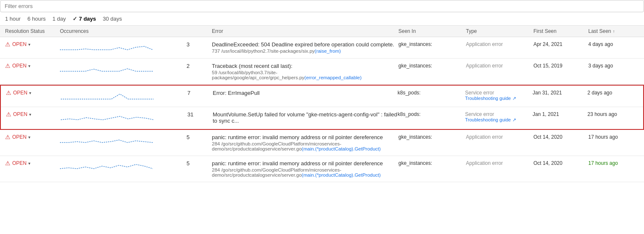 The height and width of the screenshot is (234, 644). I want to click on error-title: Error: ErrImagePull, so click(305, 93).